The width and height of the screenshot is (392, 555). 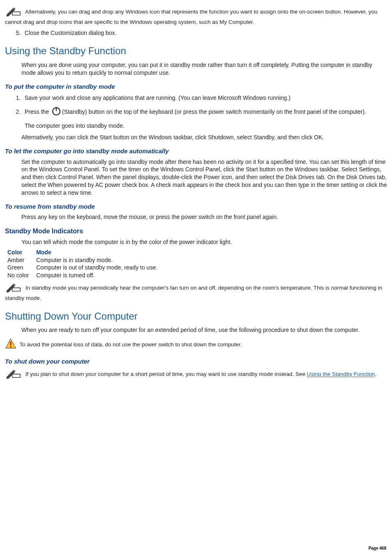 What do you see at coordinates (196, 316) in the screenshot?
I see `heading-shutting-down: Shutting Down Your Computer` at bounding box center [196, 316].